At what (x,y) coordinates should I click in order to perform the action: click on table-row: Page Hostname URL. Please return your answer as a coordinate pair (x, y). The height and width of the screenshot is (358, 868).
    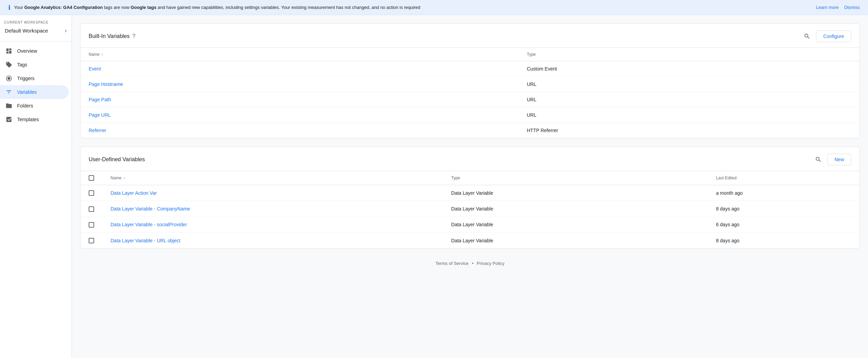
    Looking at the image, I should click on (470, 84).